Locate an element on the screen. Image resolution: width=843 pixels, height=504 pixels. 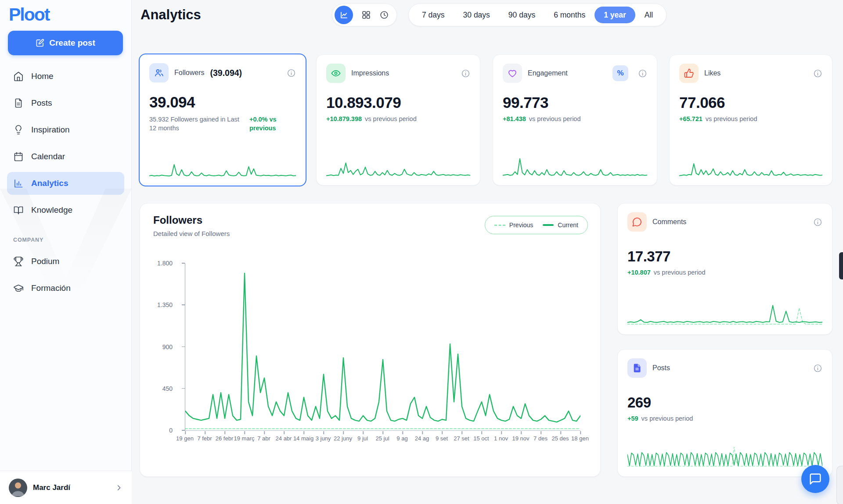
sidebar-item-home: Home is located at coordinates (66, 76).